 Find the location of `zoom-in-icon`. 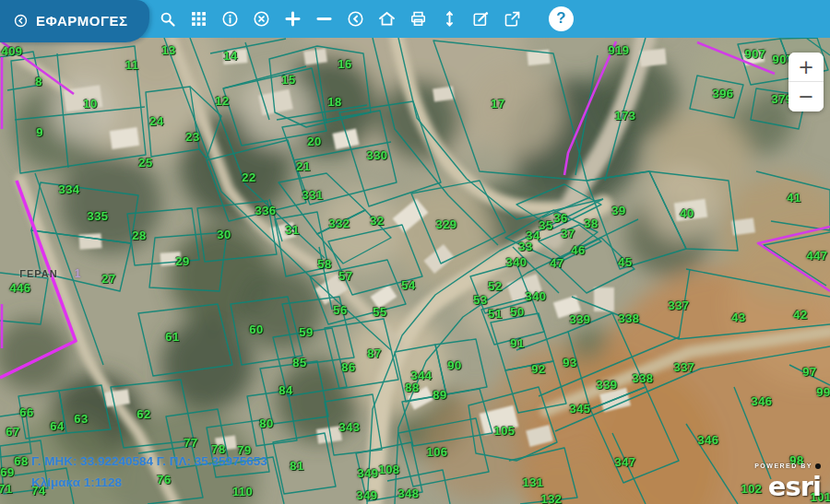

zoom-in-icon is located at coordinates (293, 18).